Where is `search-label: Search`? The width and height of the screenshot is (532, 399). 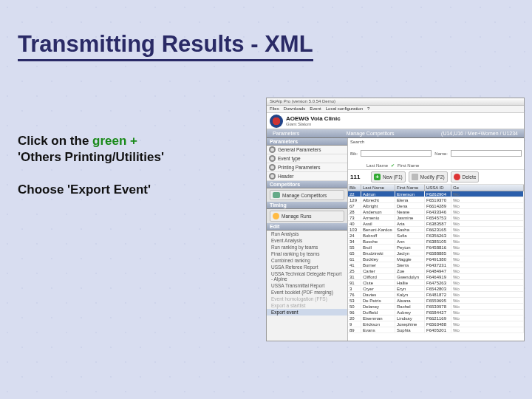 search-label: Search is located at coordinates (358, 142).